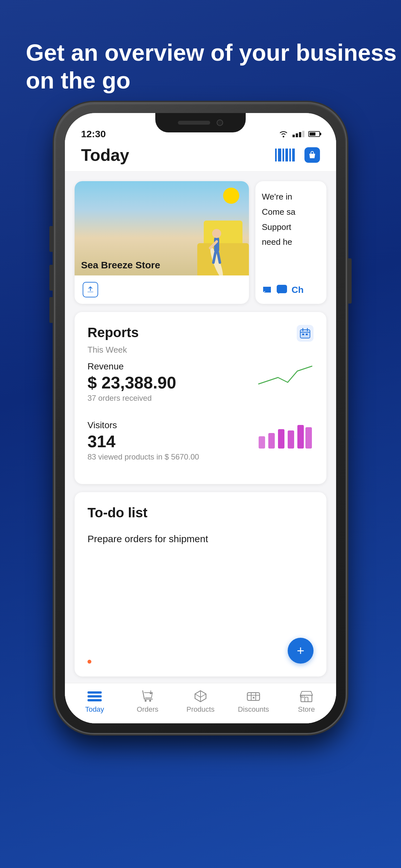 The image size is (401, 868). Describe the element at coordinates (144, 441) in the screenshot. I see `visitors-value: 314` at that location.